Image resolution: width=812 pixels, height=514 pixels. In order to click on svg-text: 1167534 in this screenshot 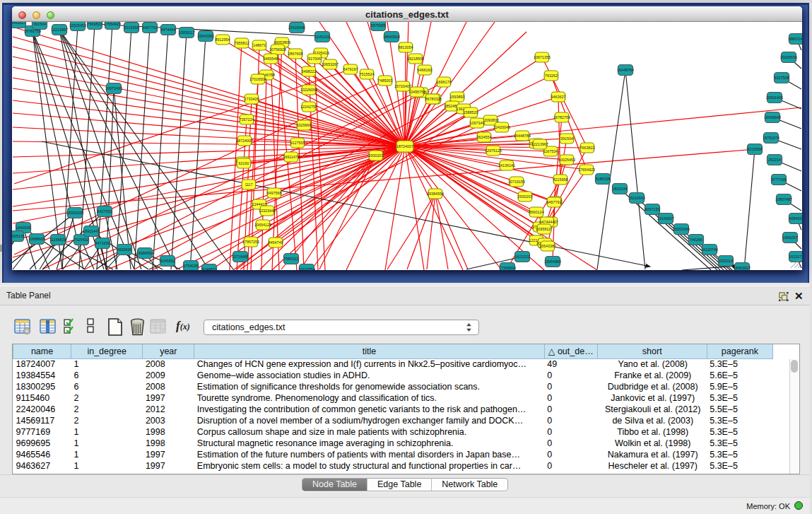, I will do `click(551, 151)`.